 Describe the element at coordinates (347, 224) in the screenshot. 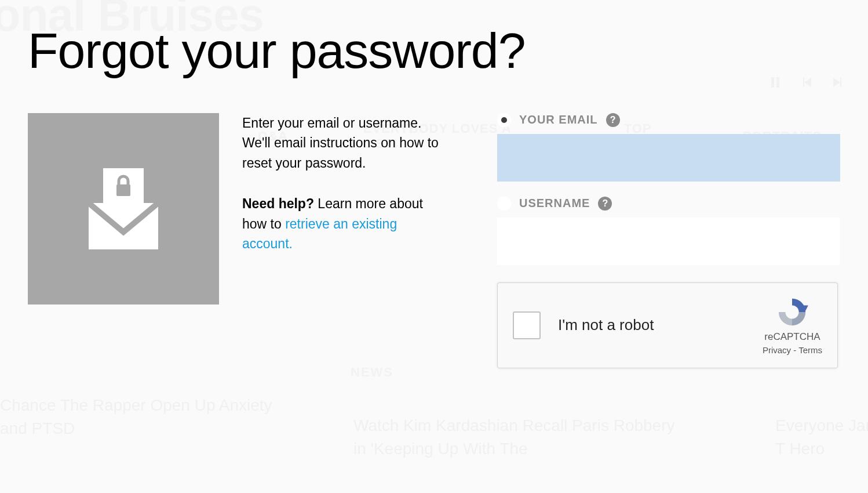

I see `help-text: Need help? Learn more about how to retri…` at that location.